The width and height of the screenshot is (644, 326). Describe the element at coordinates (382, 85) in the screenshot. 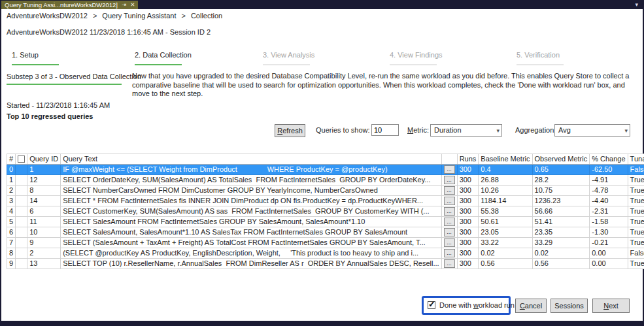

I see `substep-description: Now that you have upgraded to the desire…` at that location.